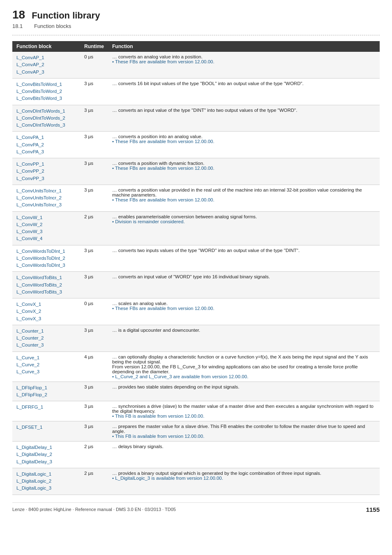 The image size is (392, 555). Describe the element at coordinates (46, 338) in the screenshot. I see `fb-link: L_Counter_2` at that location.